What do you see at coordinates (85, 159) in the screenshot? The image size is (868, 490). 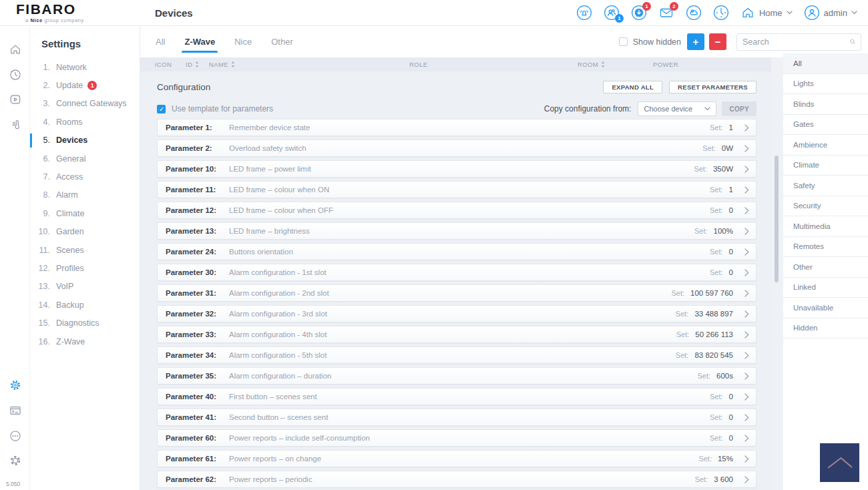 I see `sidebar-item: 6. General` at bounding box center [85, 159].